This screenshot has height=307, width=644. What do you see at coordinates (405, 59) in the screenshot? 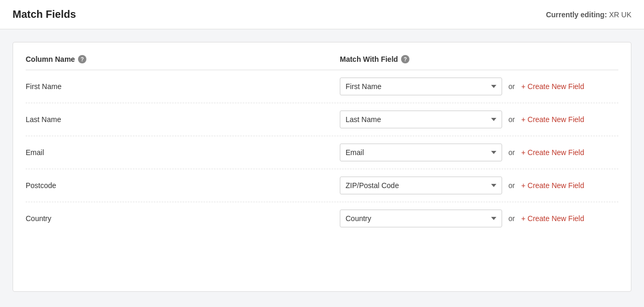
I see `match-field-help-icon: ?` at bounding box center [405, 59].